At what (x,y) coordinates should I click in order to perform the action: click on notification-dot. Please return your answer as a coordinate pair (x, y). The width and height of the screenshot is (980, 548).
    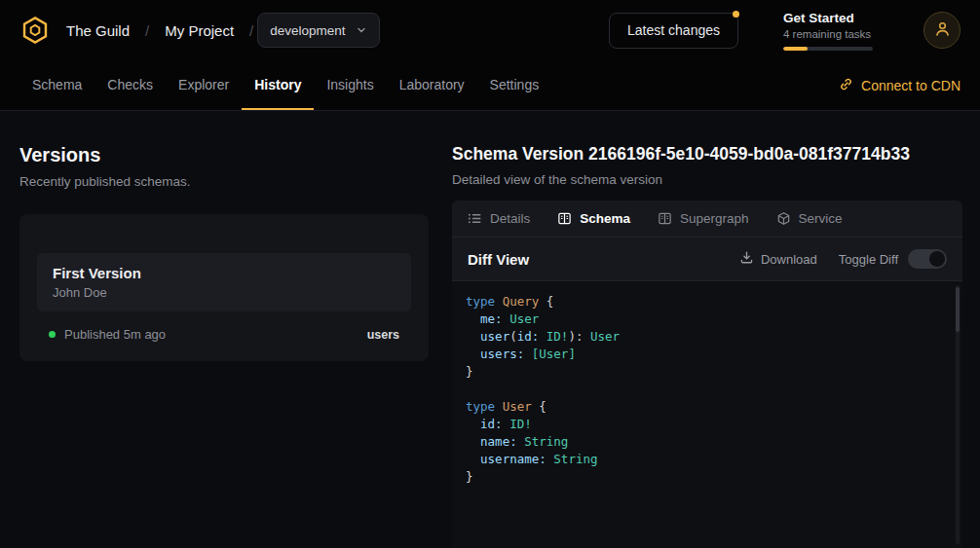
    Looking at the image, I should click on (736, 14).